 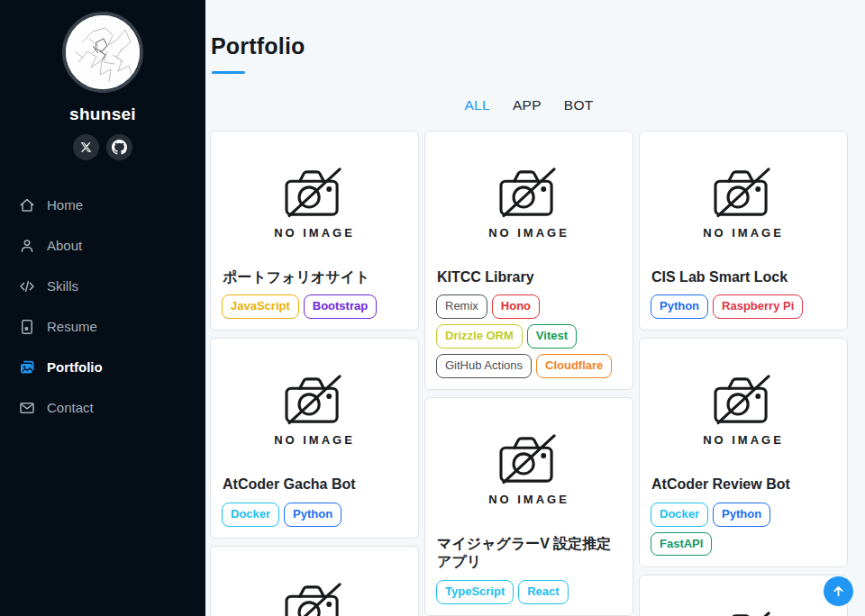 What do you see at coordinates (103, 306) in the screenshot?
I see `sidebar-nav: Home About Skills Resume Portfolio Conta…` at bounding box center [103, 306].